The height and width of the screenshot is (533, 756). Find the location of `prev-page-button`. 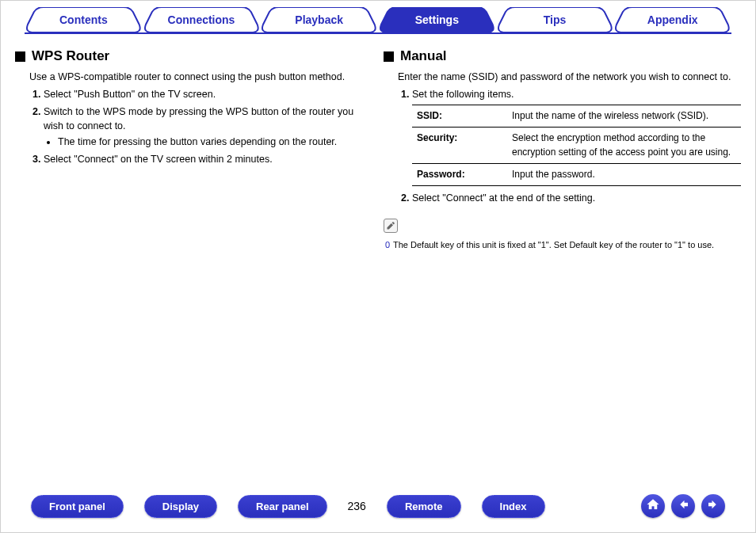

prev-page-button is located at coordinates (683, 506).